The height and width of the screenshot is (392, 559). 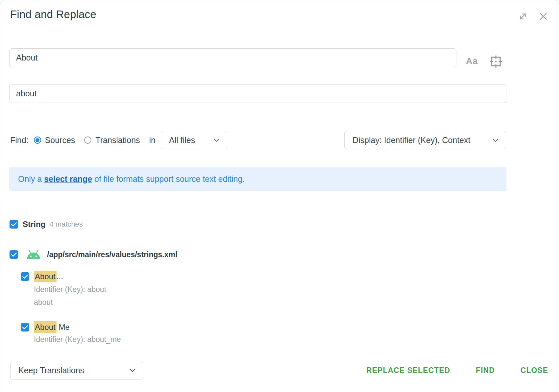 I want to click on match-identifier: Identifier (Key): about_me, so click(x=78, y=339).